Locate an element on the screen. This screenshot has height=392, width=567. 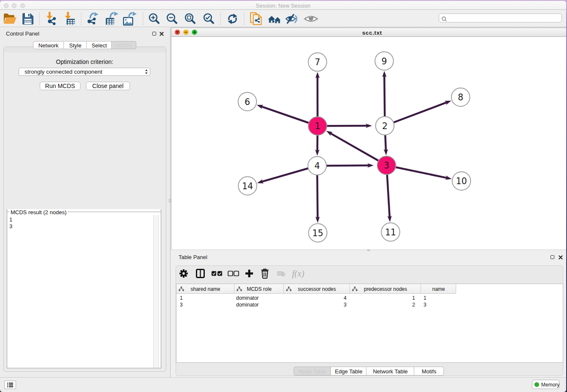
svg-text: 14 is located at coordinates (248, 186).